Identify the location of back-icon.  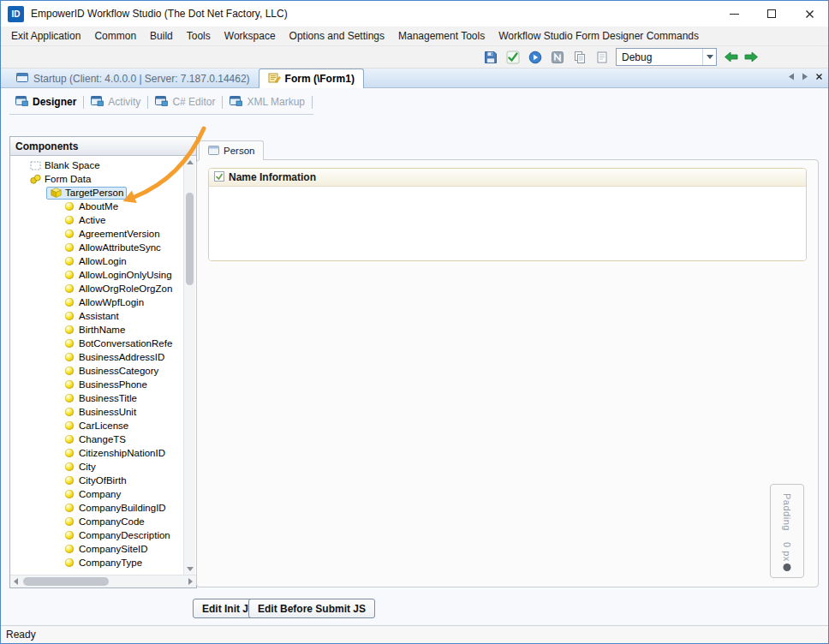
(731, 57).